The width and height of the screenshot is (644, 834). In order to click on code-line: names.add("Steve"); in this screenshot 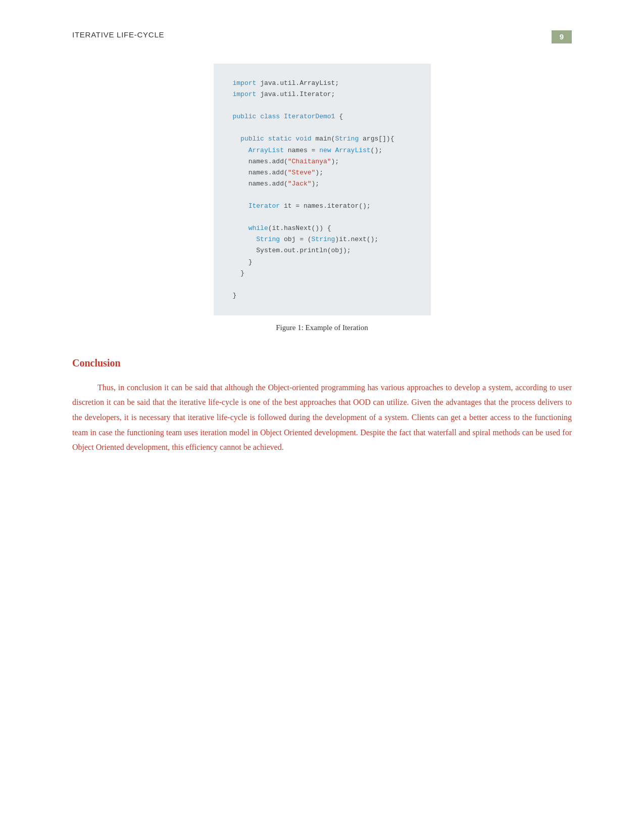, I will do `click(322, 173)`.